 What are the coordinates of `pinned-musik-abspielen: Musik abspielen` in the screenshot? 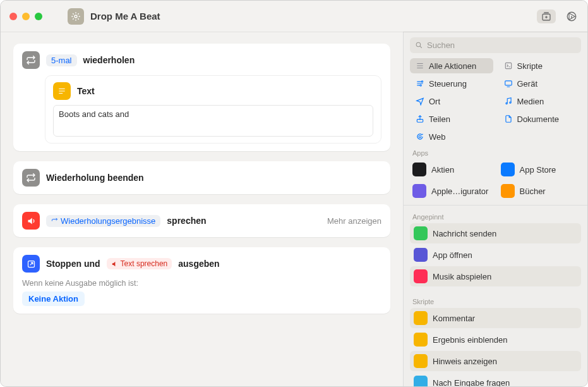 It's located at (495, 276).